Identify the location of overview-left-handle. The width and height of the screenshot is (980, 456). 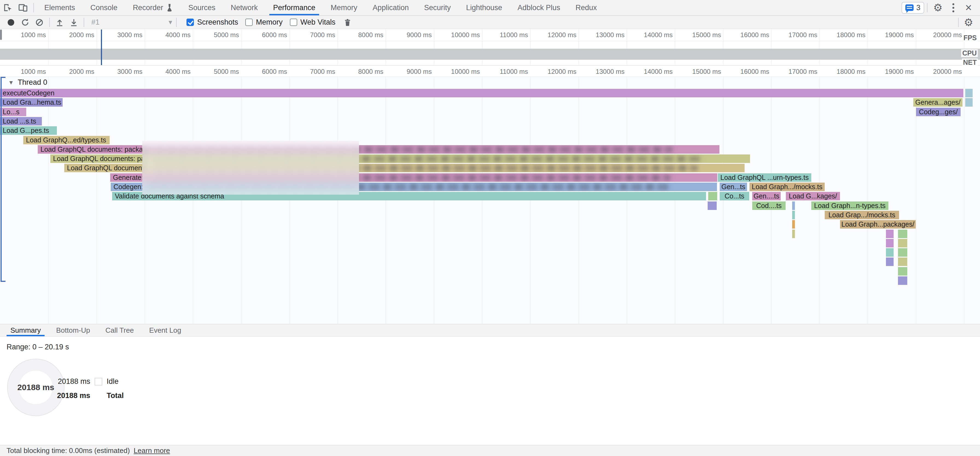
(1, 35).